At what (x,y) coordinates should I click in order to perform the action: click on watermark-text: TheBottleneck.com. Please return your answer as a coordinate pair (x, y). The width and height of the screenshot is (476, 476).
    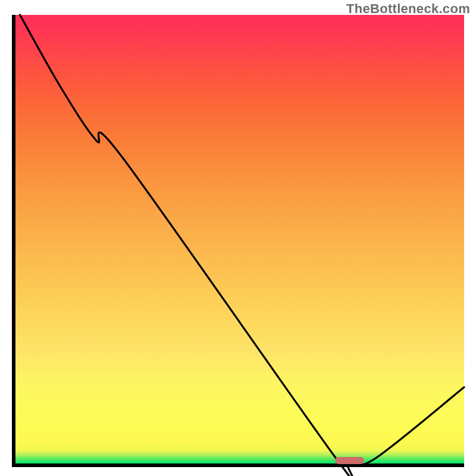
    Looking at the image, I should click on (408, 9).